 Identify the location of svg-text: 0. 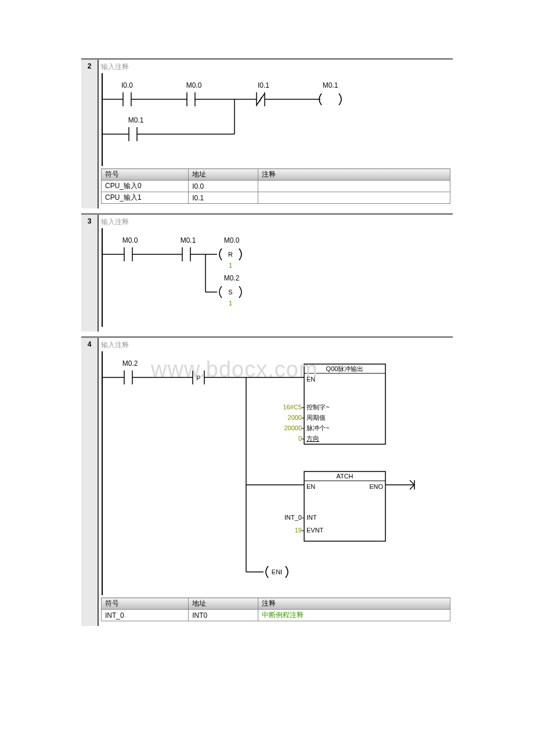
(300, 438).